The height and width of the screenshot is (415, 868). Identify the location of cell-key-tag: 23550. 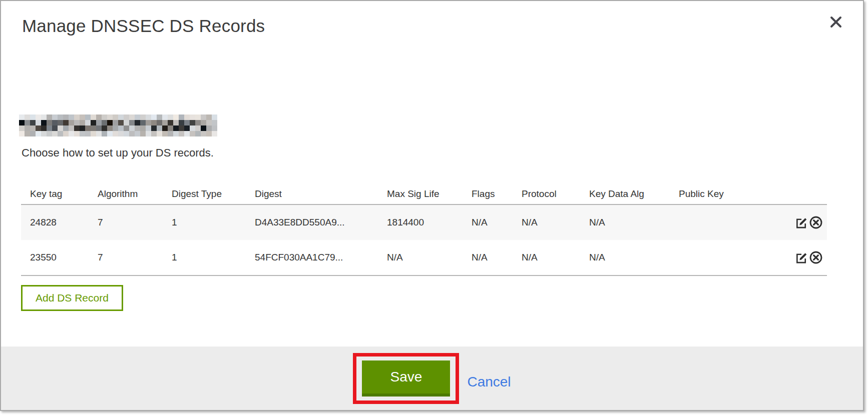
(55, 258).